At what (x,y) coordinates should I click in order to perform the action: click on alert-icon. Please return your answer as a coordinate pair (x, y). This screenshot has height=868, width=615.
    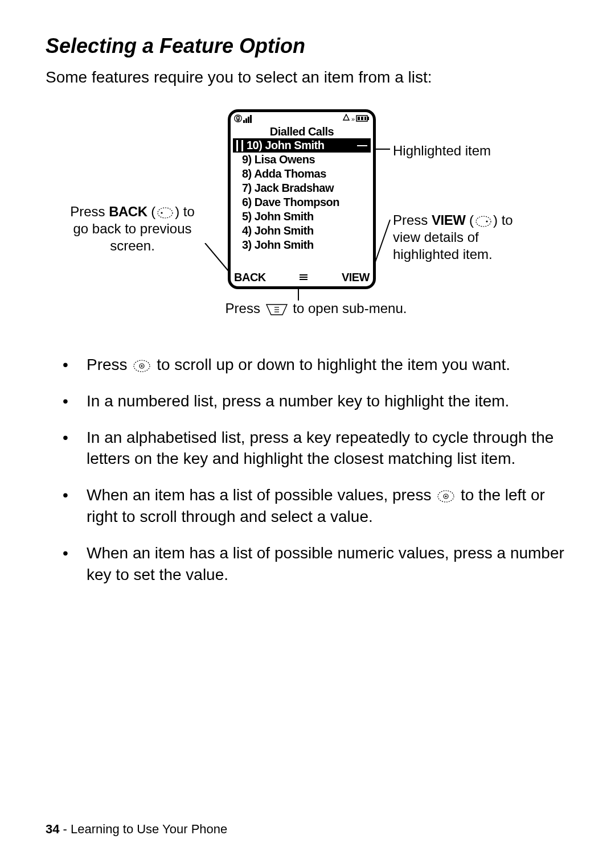
    Looking at the image, I should click on (346, 119).